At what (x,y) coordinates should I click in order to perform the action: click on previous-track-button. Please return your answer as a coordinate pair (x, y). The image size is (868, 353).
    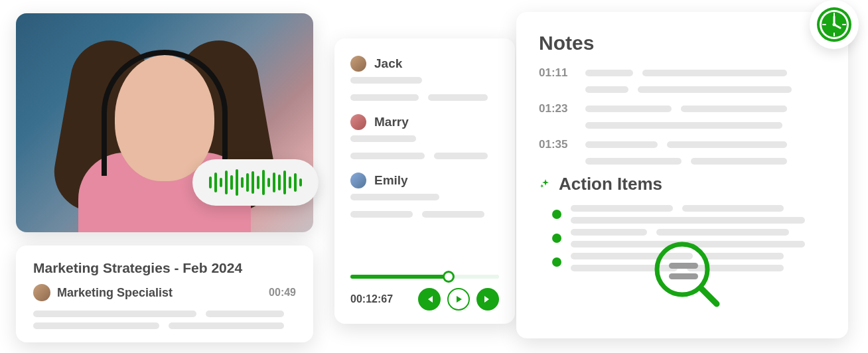
    Looking at the image, I should click on (429, 299).